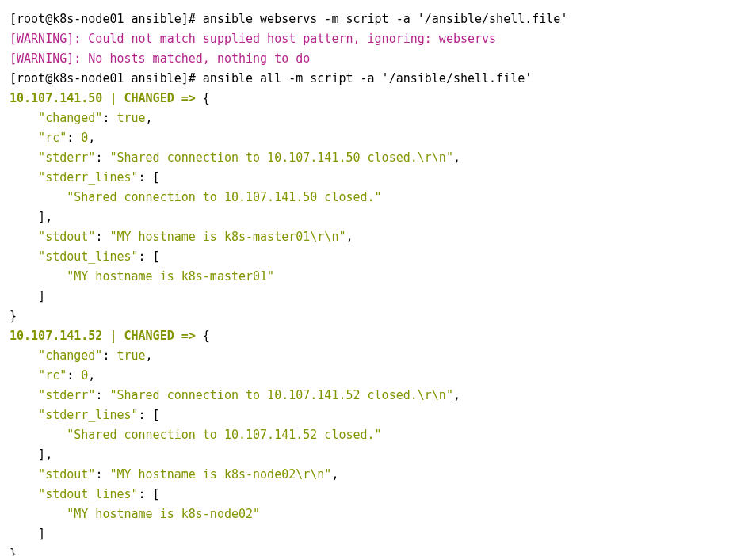 This screenshot has width=756, height=556. What do you see at coordinates (52, 395) in the screenshot?
I see `key-stderr-2: "stderr"` at bounding box center [52, 395].